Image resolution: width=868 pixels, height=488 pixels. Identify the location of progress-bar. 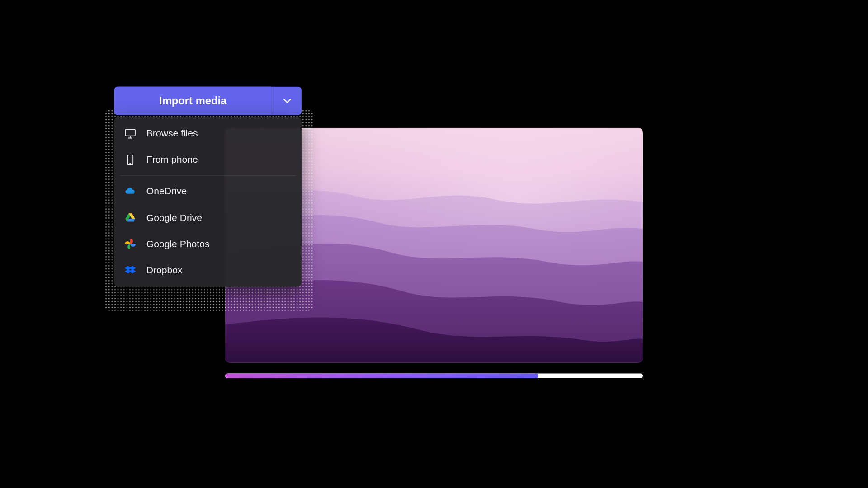
(434, 376).